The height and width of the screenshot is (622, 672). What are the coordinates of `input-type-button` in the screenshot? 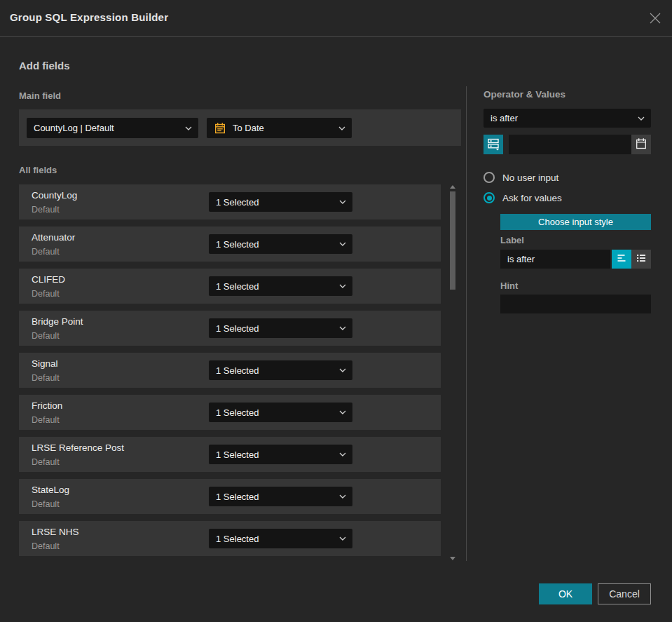 It's located at (493, 144).